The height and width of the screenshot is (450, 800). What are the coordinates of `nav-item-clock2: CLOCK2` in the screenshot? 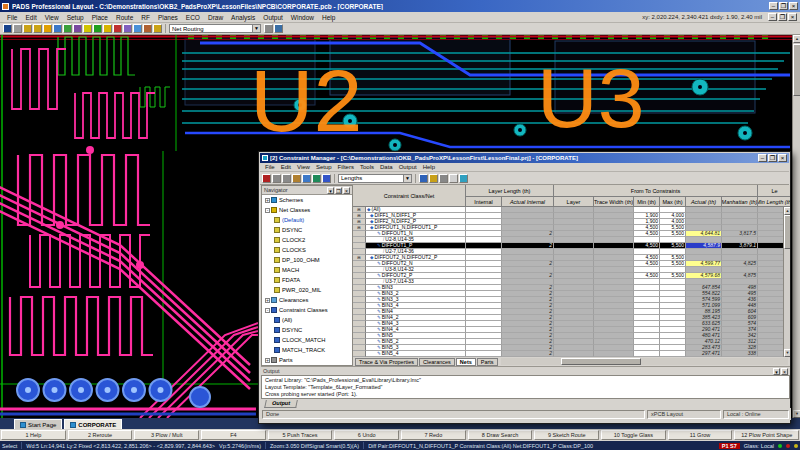 It's located at (307, 240).